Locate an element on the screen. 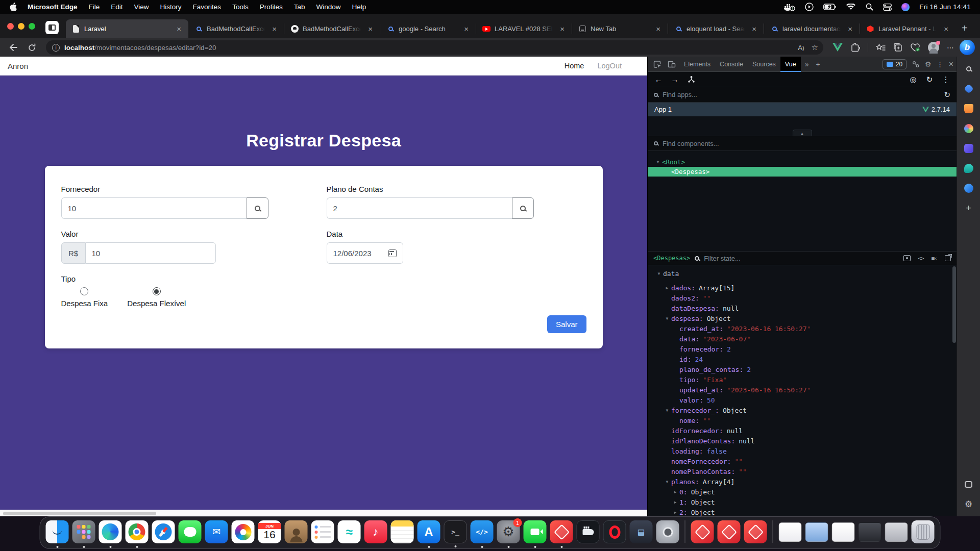 The height and width of the screenshot is (551, 980). dock-terminal-icon: >_ is located at coordinates (455, 532).